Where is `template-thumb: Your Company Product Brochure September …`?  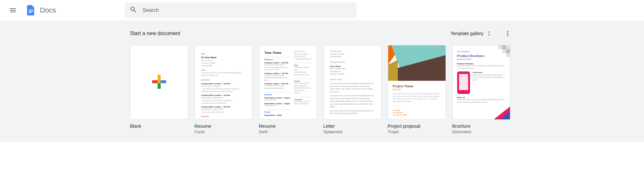
template-thumb: Your Company Product Brochure September … is located at coordinates (481, 82).